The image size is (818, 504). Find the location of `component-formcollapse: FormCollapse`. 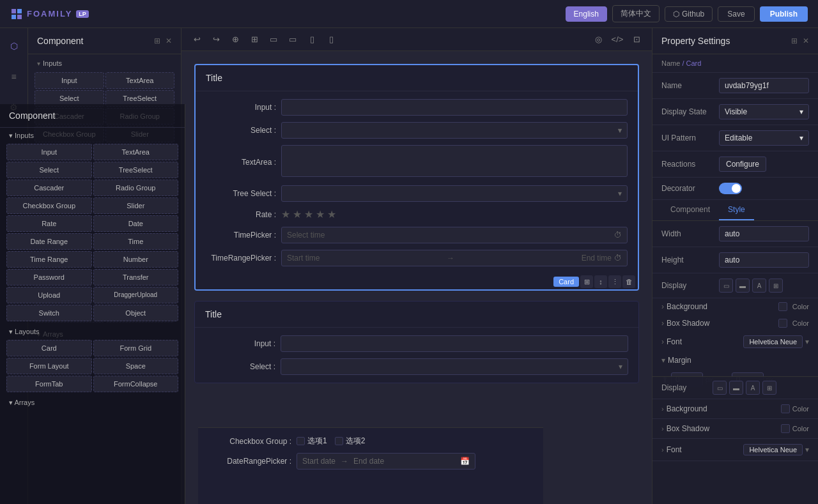

component-formcollapse: FormCollapse is located at coordinates (141, 314).